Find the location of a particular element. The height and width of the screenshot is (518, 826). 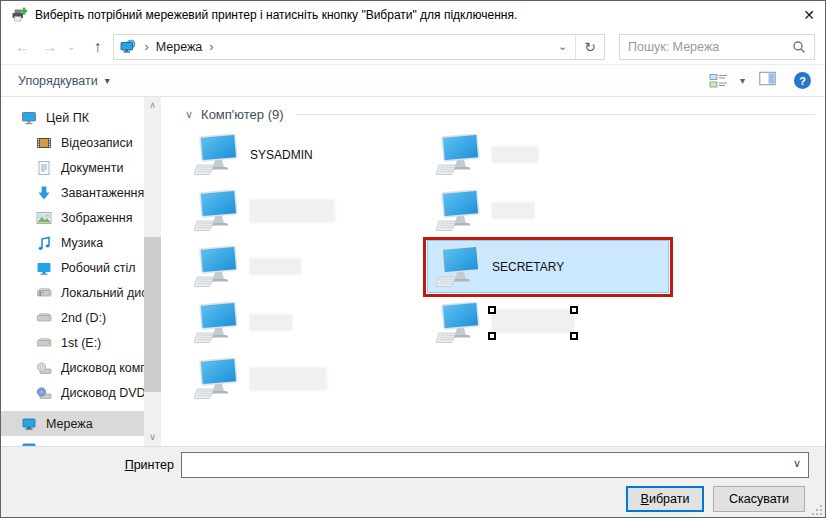

up-button: ↑ is located at coordinates (97, 47).